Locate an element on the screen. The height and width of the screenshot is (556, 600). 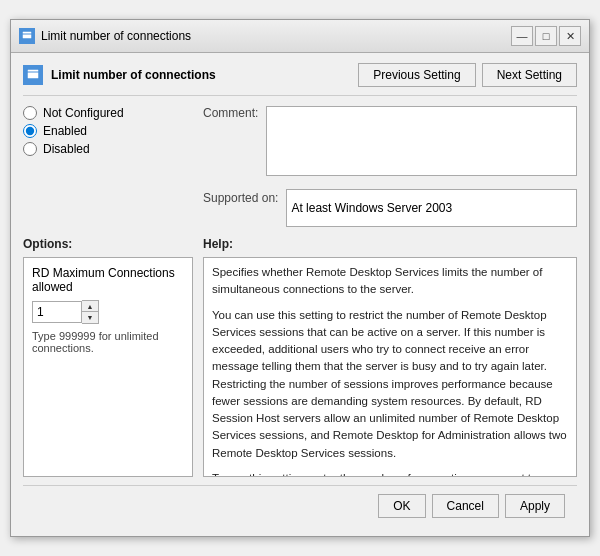
header-section: Limit number of connections Previous Set… is located at coordinates (300, 80).